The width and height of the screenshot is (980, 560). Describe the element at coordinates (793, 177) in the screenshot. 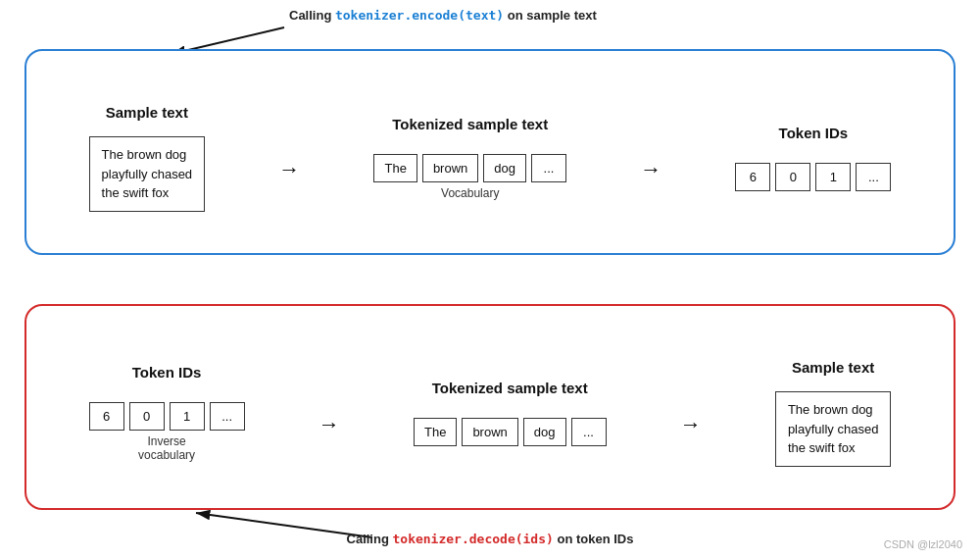

I see `blue-id-1: 0` at that location.